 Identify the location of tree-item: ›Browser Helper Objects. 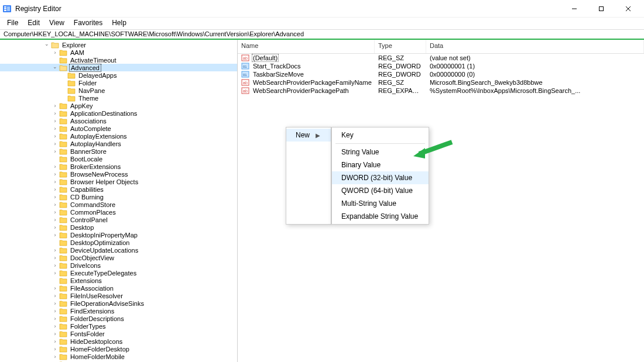
(118, 181).